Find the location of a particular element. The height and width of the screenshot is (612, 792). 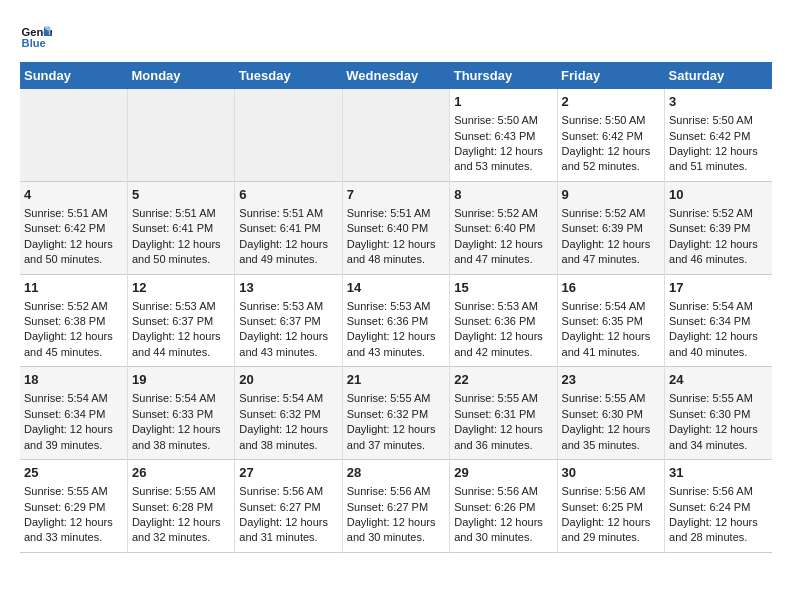

day-number: 11 is located at coordinates (74, 288).